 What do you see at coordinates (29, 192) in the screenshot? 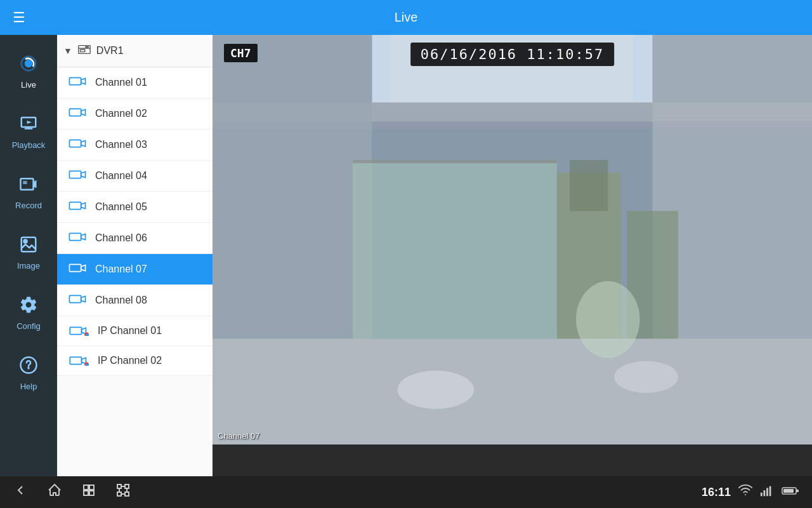
I see `sidebar-item-record: Record` at bounding box center [29, 192].